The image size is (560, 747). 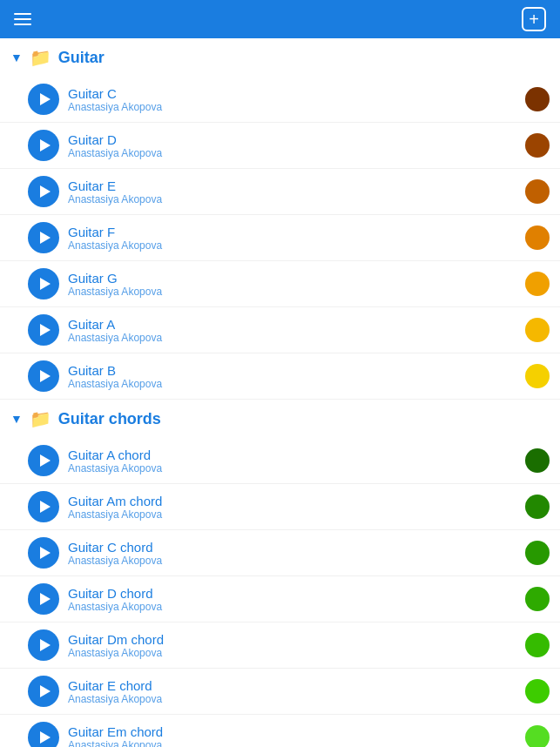 What do you see at coordinates (296, 737) in the screenshot?
I see `item-text: Guitar Em chord Anastasiya Akopova` at bounding box center [296, 737].